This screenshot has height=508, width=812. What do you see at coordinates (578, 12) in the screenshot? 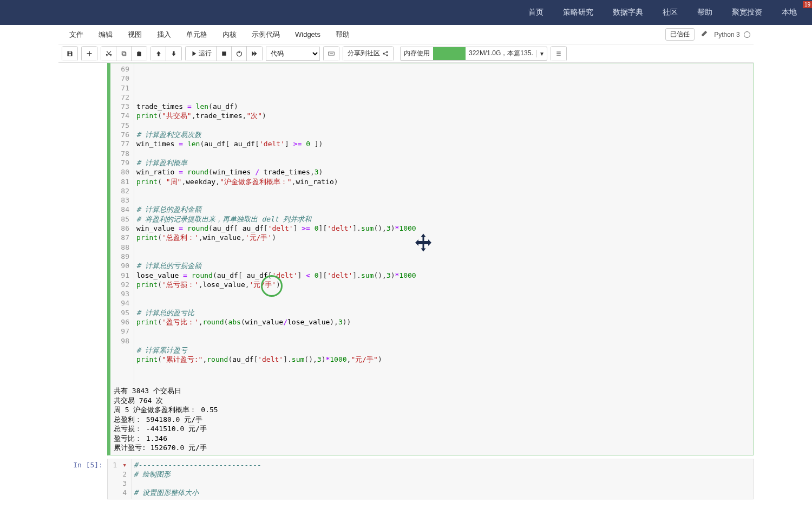
I see `nav-strategy: 策略研究` at bounding box center [578, 12].